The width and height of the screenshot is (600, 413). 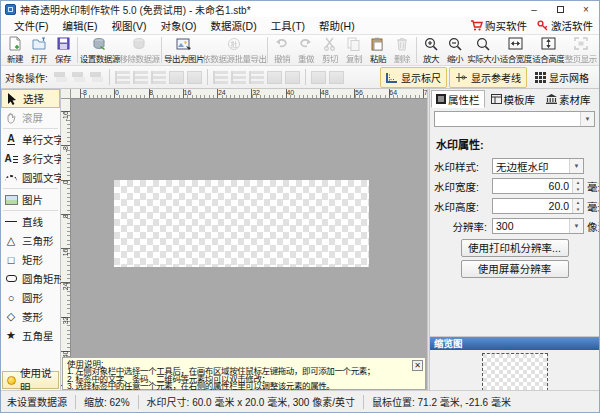 What do you see at coordinates (354, 50) in the screenshot?
I see `copy-button: 复制` at bounding box center [354, 50].